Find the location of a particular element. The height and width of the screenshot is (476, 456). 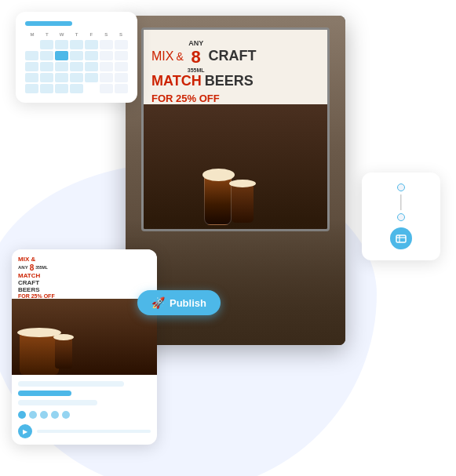

location-center-icon is located at coordinates (401, 238).